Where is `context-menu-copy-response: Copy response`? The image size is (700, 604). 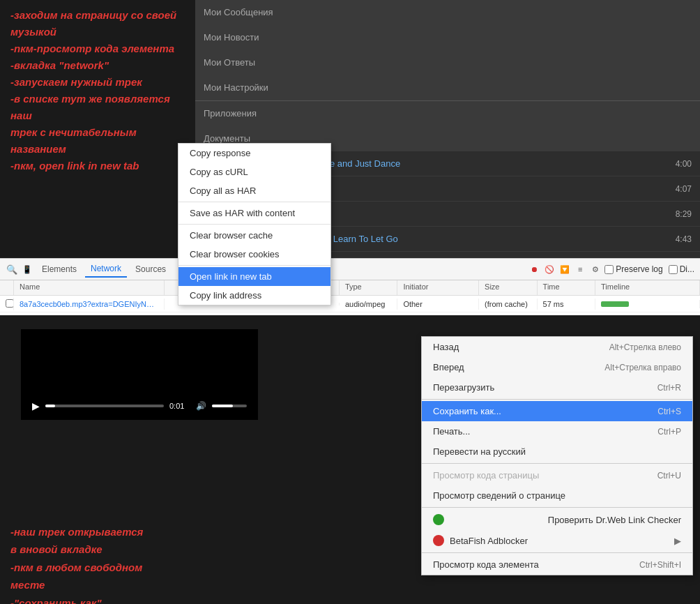
context-menu-copy-response: Copy response is located at coordinates (254, 153).